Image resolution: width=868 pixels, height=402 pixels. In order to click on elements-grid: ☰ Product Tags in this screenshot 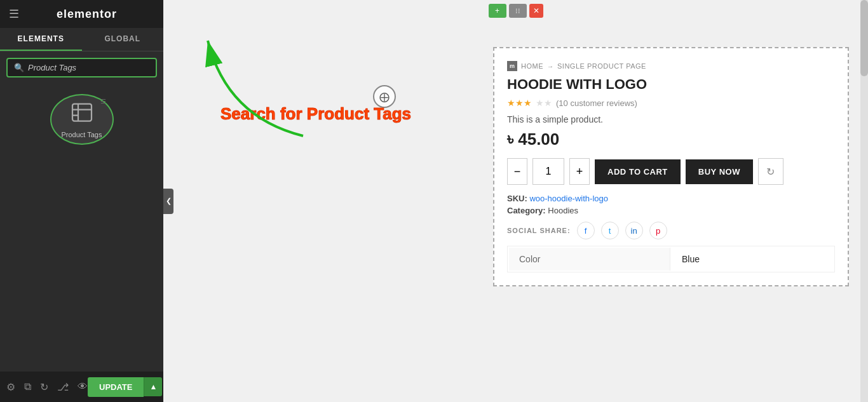, I will do `click(81, 119)`.